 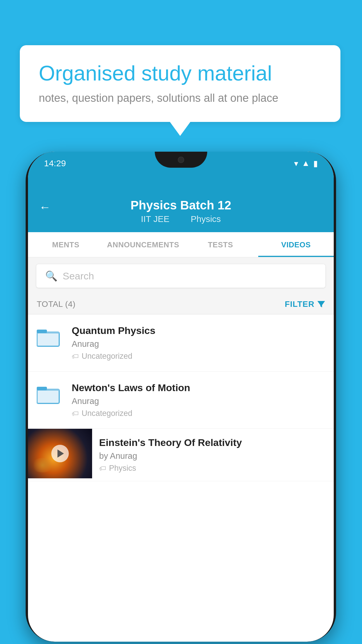 What do you see at coordinates (212, 443) in the screenshot?
I see `video-title: Einstein's Theory Of Relativity` at bounding box center [212, 443].